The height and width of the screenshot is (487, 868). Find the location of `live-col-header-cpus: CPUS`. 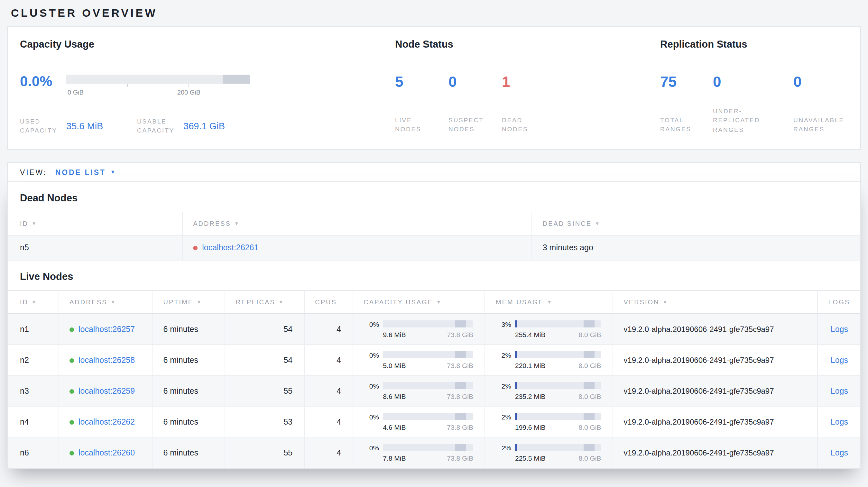

live-col-header-cpus: CPUS is located at coordinates (329, 302).